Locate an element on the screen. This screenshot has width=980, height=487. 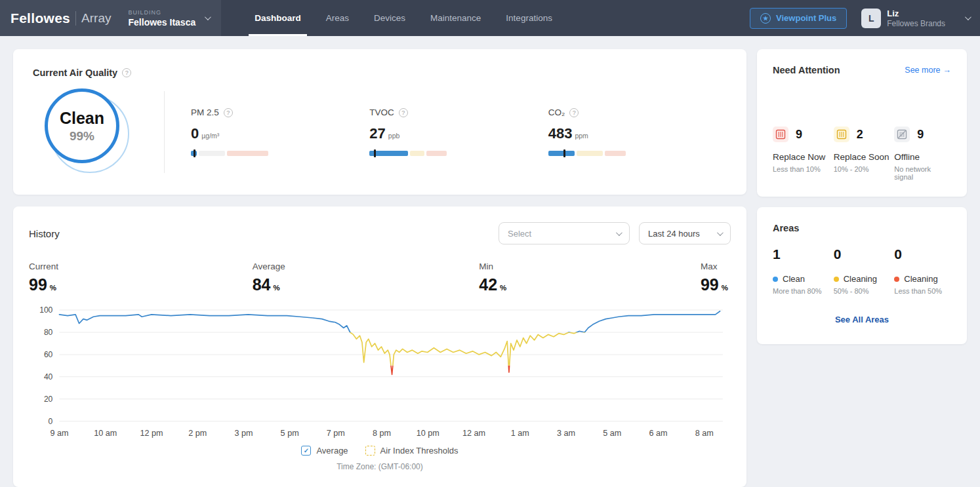
areas-summary: 1 Clean More than 80% 0 Cleaning 50% - 8… is located at coordinates (862, 271).